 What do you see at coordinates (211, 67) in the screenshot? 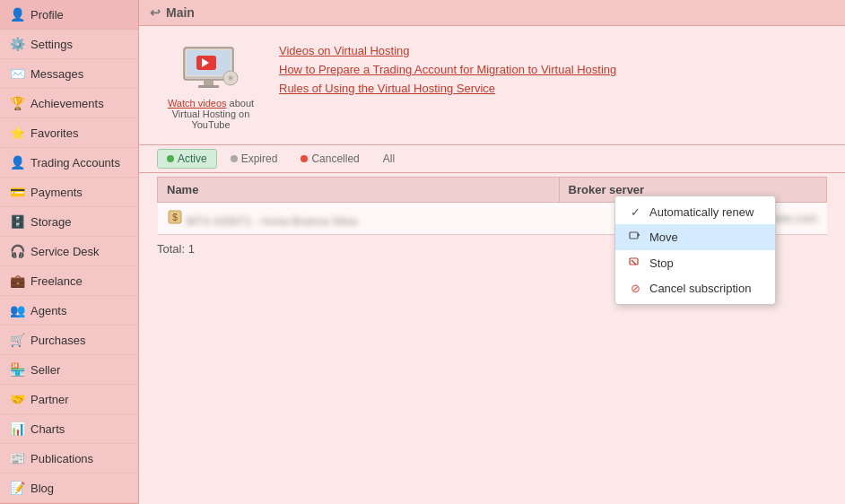
I see `video-illustration` at bounding box center [211, 67].